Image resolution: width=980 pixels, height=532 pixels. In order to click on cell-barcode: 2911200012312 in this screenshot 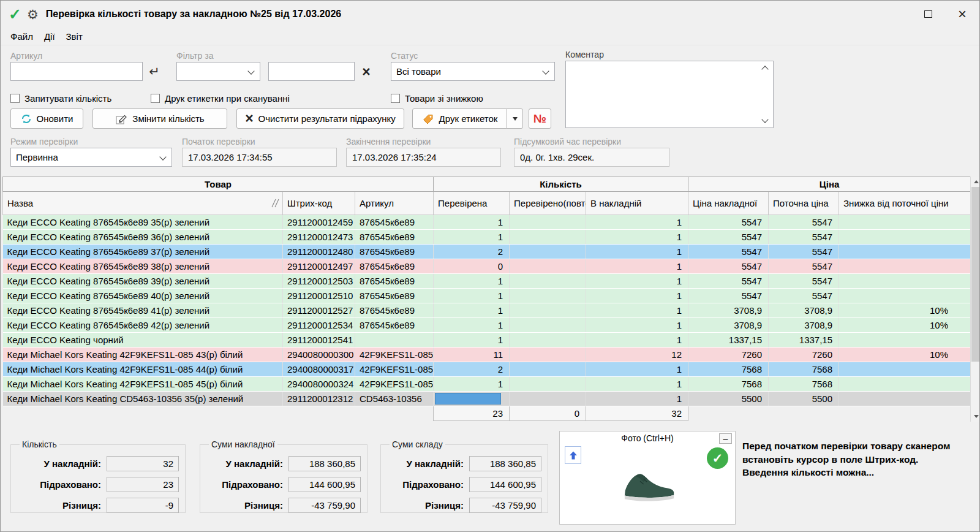, I will do `click(319, 399)`.